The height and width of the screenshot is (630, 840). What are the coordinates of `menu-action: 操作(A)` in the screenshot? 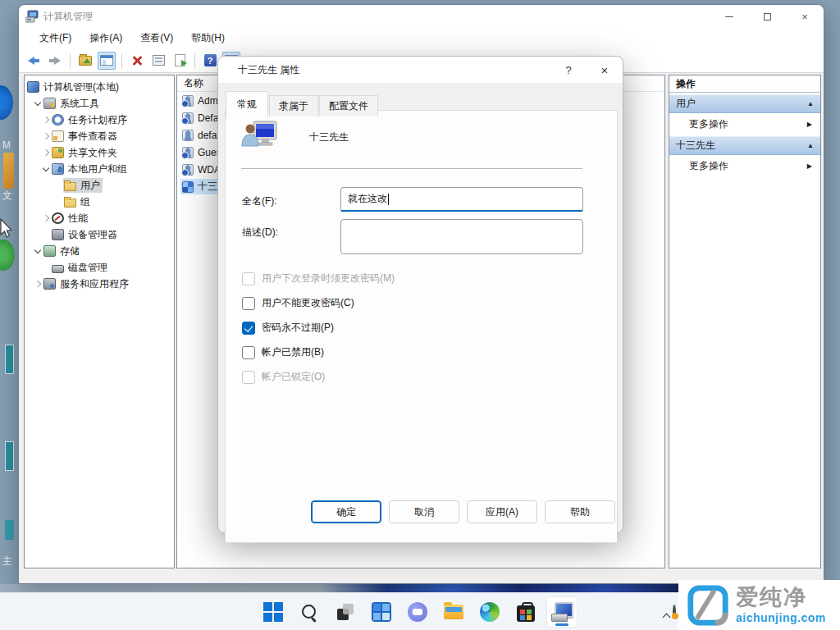 It's located at (106, 38).